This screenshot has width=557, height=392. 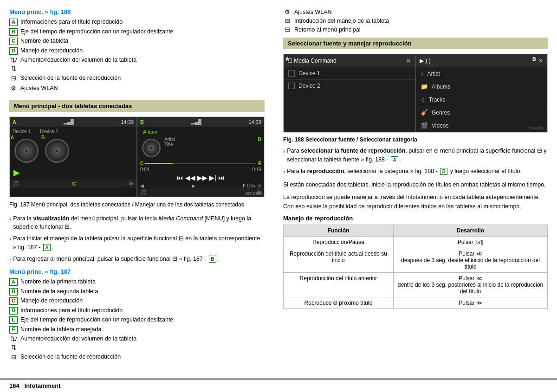 What do you see at coordinates (415, 161) in the screenshot?
I see `arrow-list-right: › Para seleccionar la fuente de reproduc…` at bounding box center [415, 161].